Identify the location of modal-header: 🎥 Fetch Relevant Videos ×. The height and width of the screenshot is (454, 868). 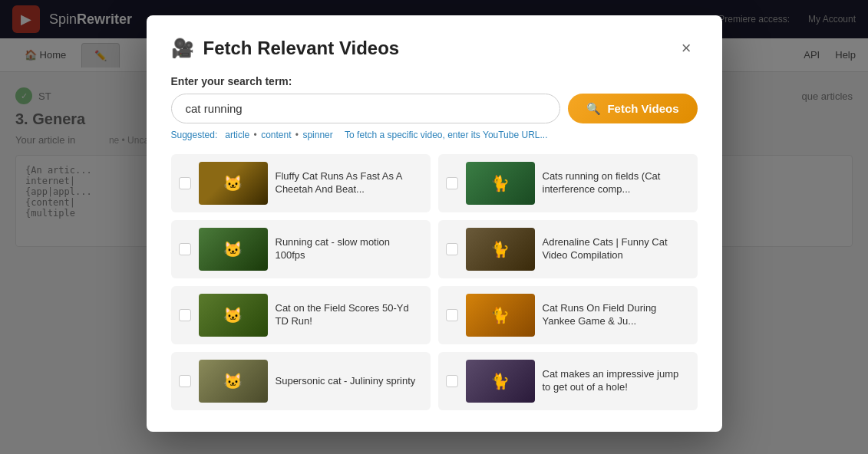
(434, 48).